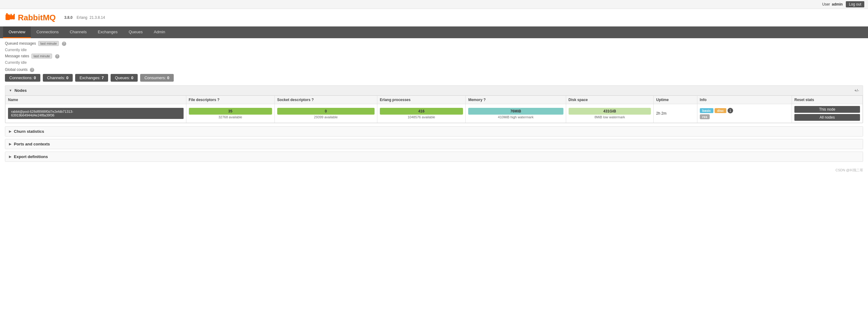  Describe the element at coordinates (35, 78) in the screenshot. I see `connections-count: 0` at that location.